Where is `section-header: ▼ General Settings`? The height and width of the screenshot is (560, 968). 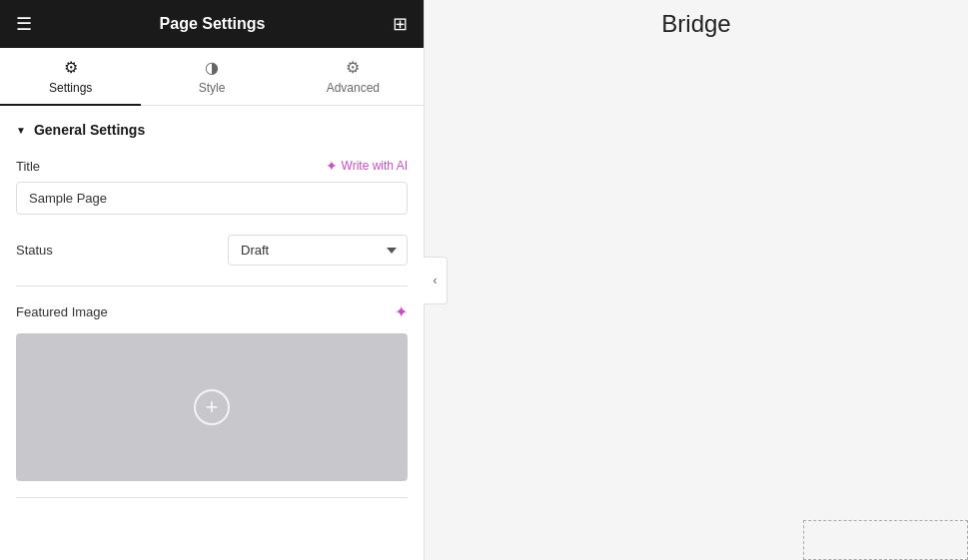 section-header: ▼ General Settings is located at coordinates (212, 130).